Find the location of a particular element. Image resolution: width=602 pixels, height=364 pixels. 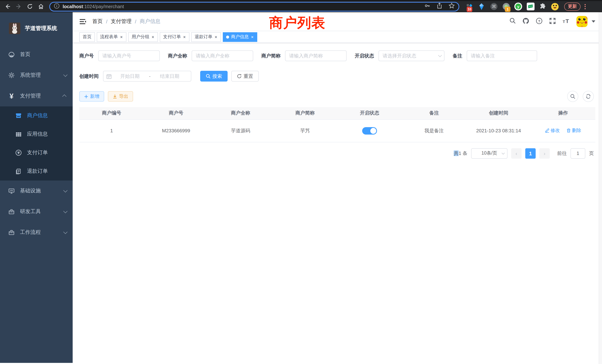

breadcrumb: 首页 / 支付管理 / 商户信息 is located at coordinates (127, 21).